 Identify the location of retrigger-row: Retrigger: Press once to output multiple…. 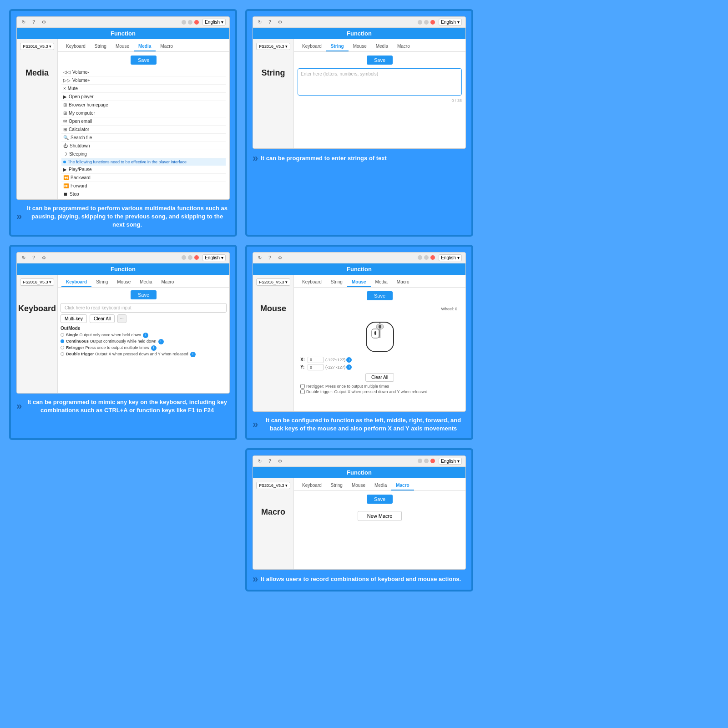
(379, 386).